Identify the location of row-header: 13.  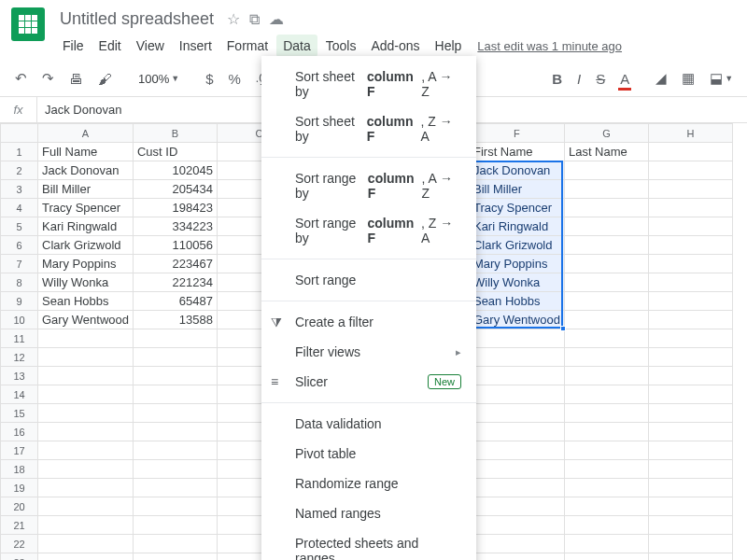
(20, 376).